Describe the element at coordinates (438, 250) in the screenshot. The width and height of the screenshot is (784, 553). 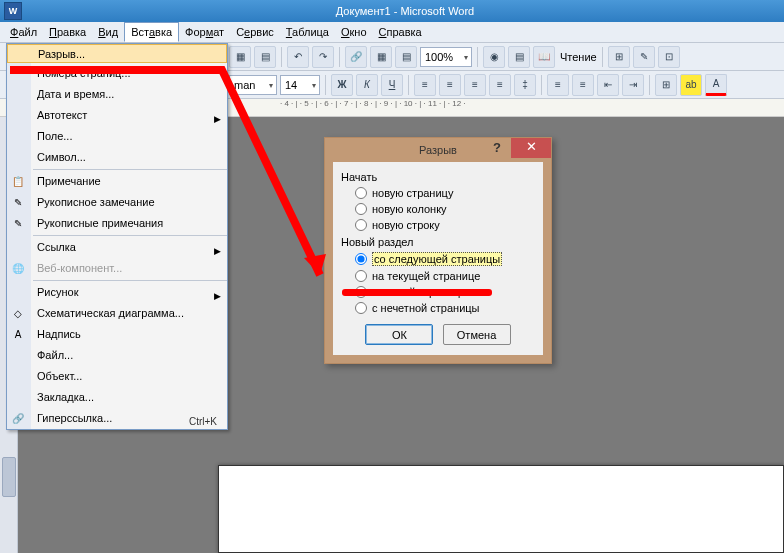
I see `razryv-dialog: Разрыв ? ✕ Начать новую страницу новую к…` at that location.